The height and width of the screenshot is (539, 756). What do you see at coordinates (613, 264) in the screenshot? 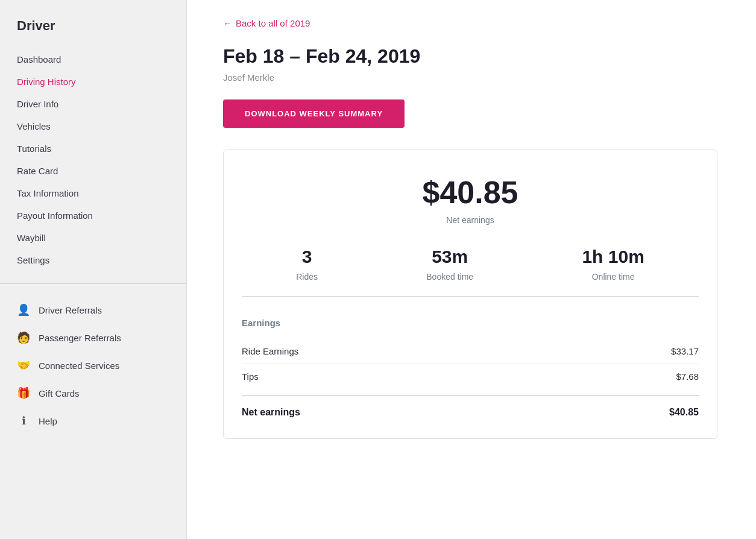
I see `stat-block-online-time: 1h 10m Online time` at bounding box center [613, 264].